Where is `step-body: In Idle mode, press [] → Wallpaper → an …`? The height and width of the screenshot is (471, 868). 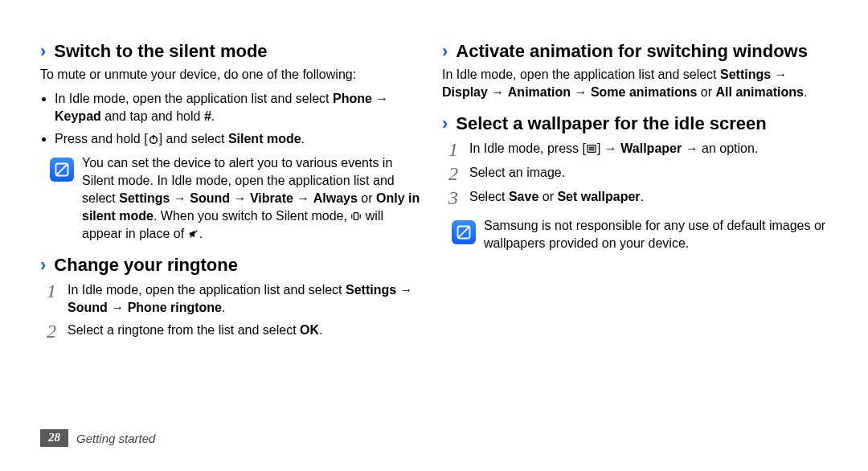 step-body: In Idle mode, press [] → Wallpaper → an … is located at coordinates (649, 149).